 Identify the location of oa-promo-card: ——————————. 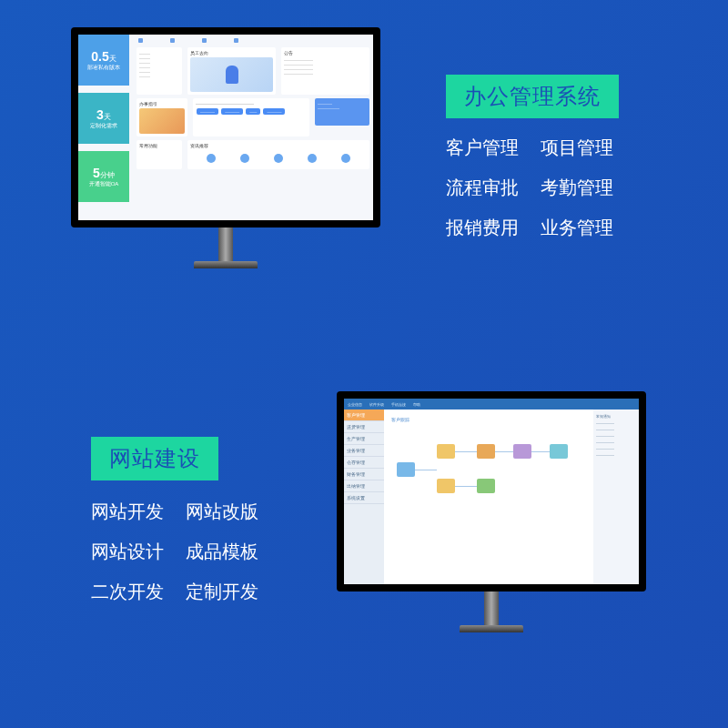
(342, 112).